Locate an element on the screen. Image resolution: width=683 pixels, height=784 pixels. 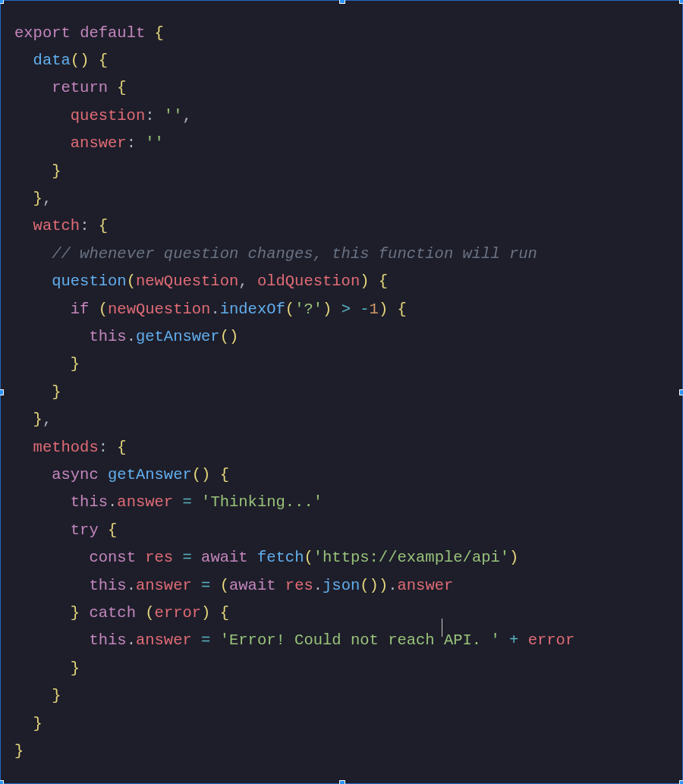
code-token-kw: this is located at coordinates (108, 586).